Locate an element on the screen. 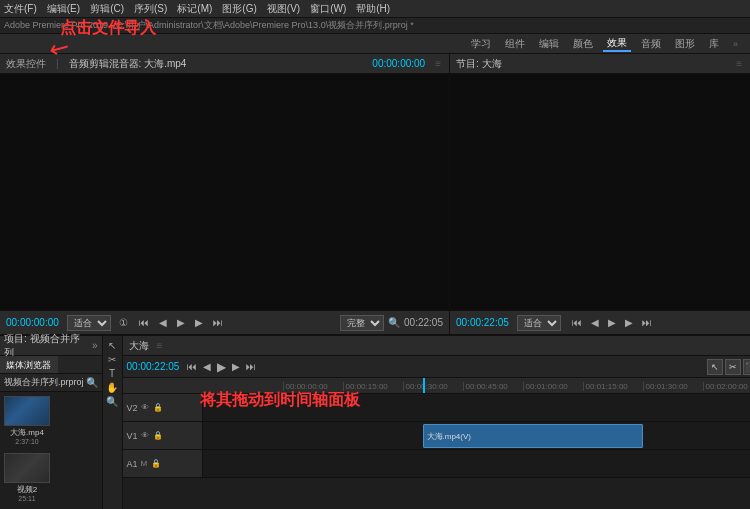  source-zoom: ① is located at coordinates (124, 322).